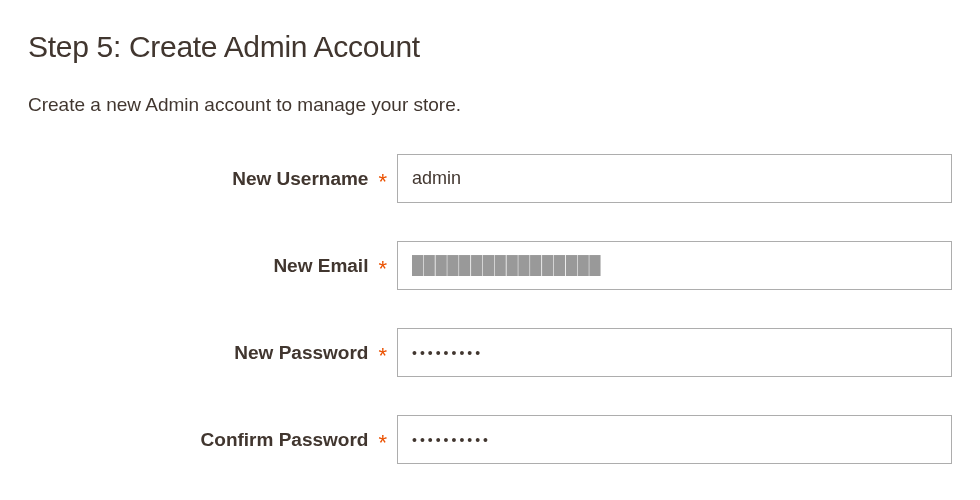  Describe the element at coordinates (490, 47) in the screenshot. I see `page-title: Step 5: Create Admin Account` at that location.